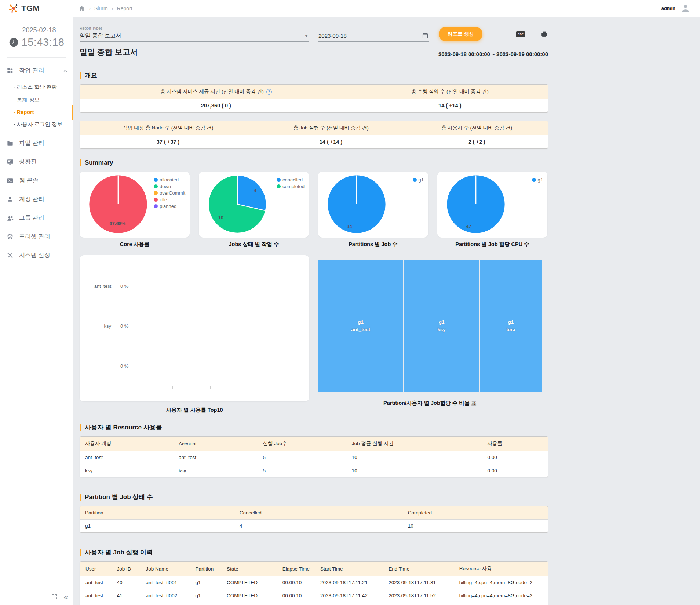 This screenshot has height=605, width=700. What do you see at coordinates (501, 569) in the screenshot?
I see `column-header: Resource 사용` at bounding box center [501, 569].